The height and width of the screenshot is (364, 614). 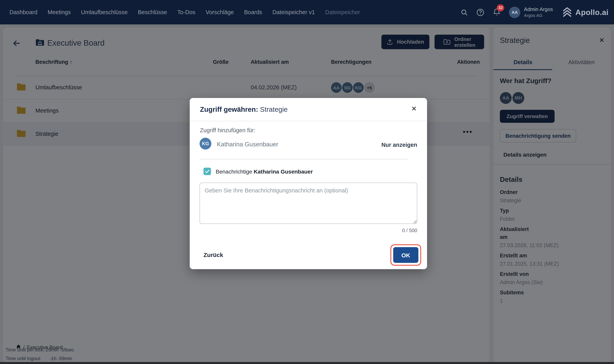 What do you see at coordinates (538, 15) in the screenshot?
I see `user-org: Argos AG` at bounding box center [538, 15].